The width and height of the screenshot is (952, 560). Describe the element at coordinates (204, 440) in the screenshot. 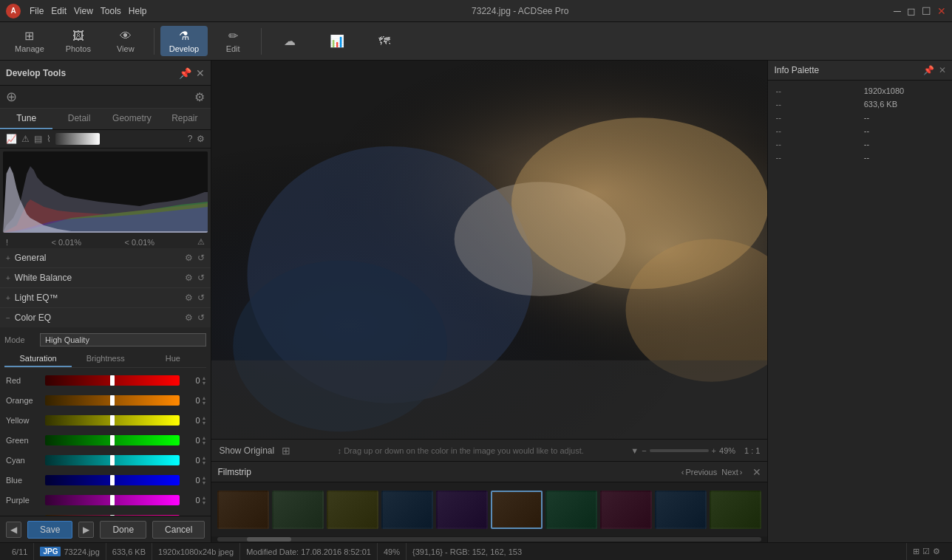

I see `green-spinner: ▲ ▼` at that location.